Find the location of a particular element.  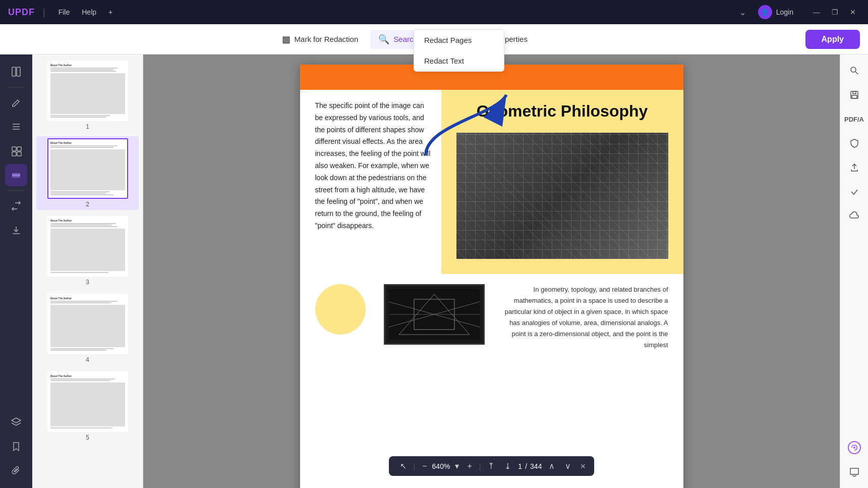

page-body-text: The specific point of the image can be e… is located at coordinates (373, 166).